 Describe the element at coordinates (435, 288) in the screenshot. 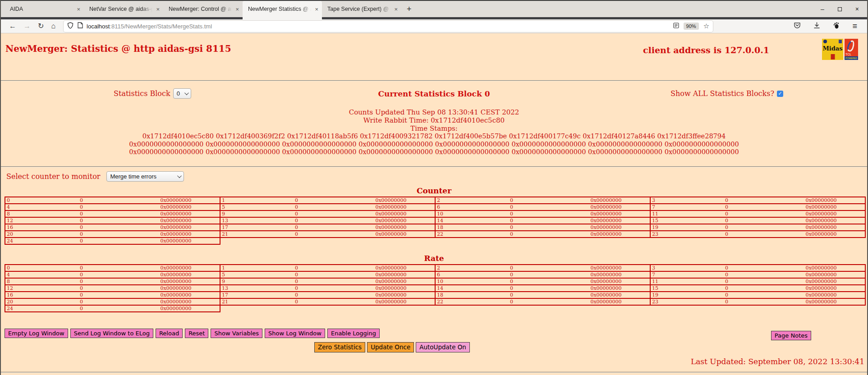

I see `table-row: 1200x000000001300x000000001400x000000001…` at that location.